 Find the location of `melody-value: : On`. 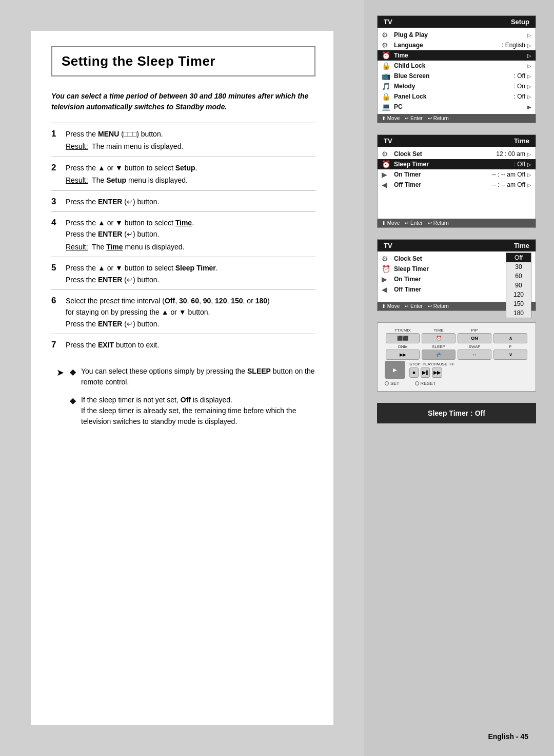

melody-value: : On is located at coordinates (507, 86).